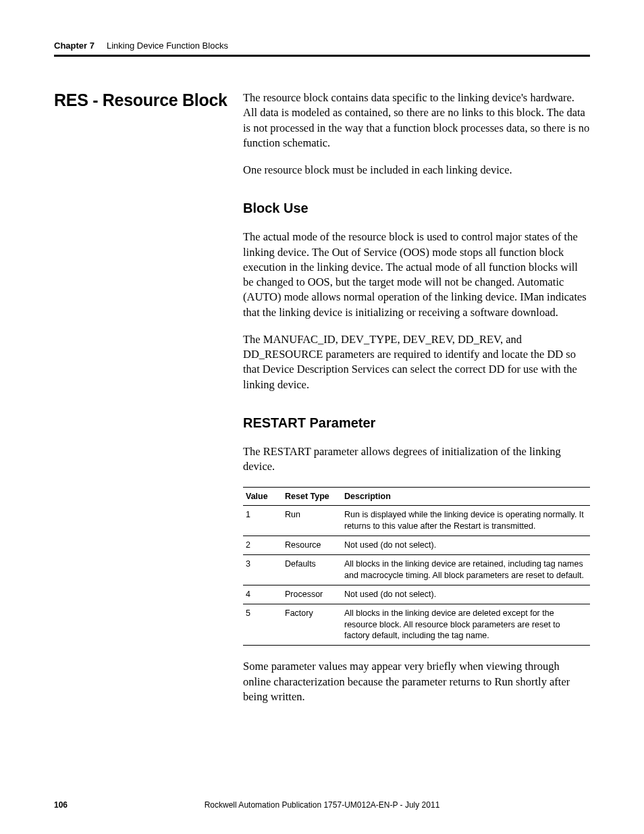  Describe the element at coordinates (466, 570) in the screenshot. I see `cell-description: All blocks in the linking device are ret…` at that location.